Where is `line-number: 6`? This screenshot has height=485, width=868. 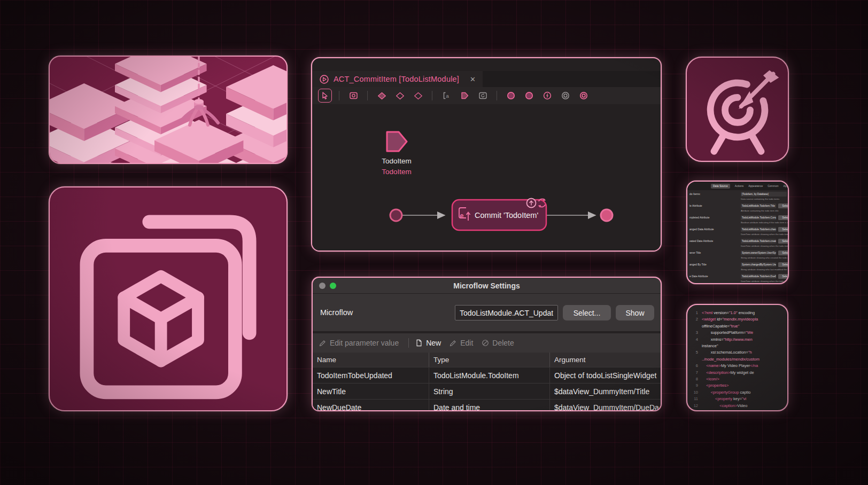
line-number: 6 is located at coordinates (695, 366).